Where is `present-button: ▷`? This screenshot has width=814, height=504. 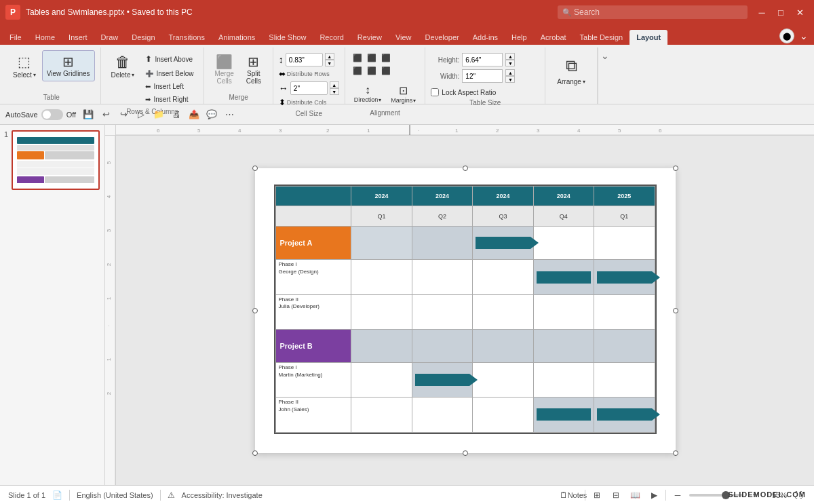
present-button: ▷ is located at coordinates (141, 115).